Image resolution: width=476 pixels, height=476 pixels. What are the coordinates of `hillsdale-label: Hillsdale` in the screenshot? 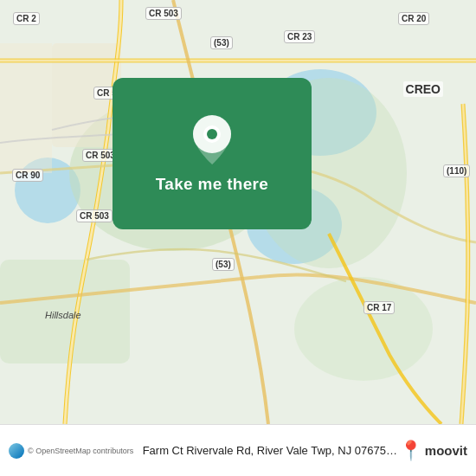 It's located at (63, 315).